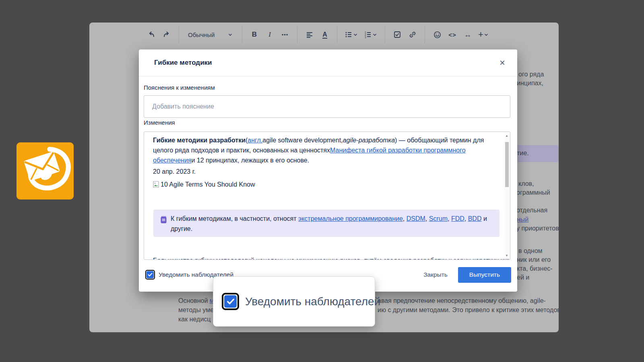 The image size is (644, 362). I want to click on more-formatting-button: •••, so click(285, 35).